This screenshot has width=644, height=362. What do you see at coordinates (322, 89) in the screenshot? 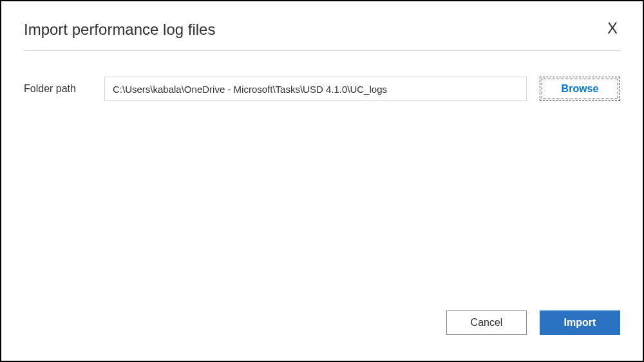
I see `folder-path-row: Folder path Browse` at bounding box center [322, 89].